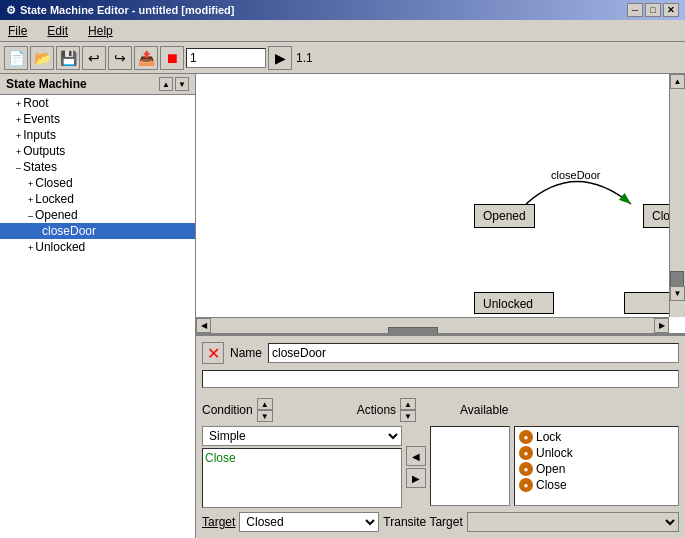 This screenshot has height=538, width=685. I want to click on open-button: 📂, so click(42, 58).